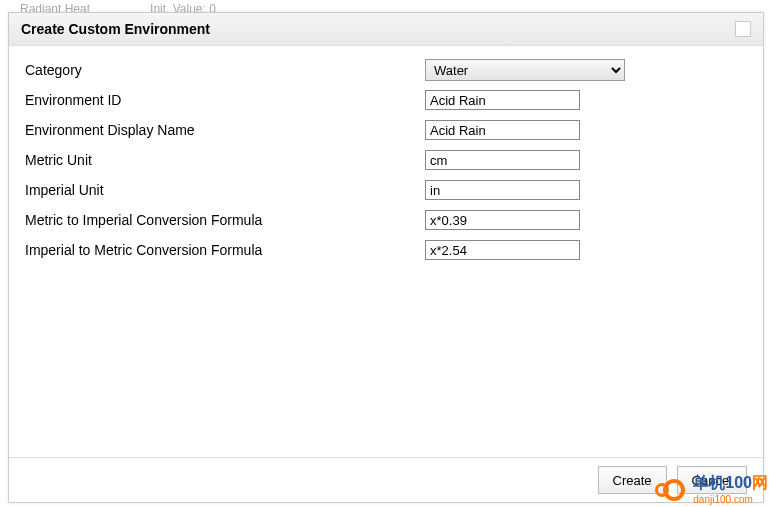 This screenshot has width=772, height=507. Describe the element at coordinates (502, 160) in the screenshot. I see `metric-unit-input` at that location.